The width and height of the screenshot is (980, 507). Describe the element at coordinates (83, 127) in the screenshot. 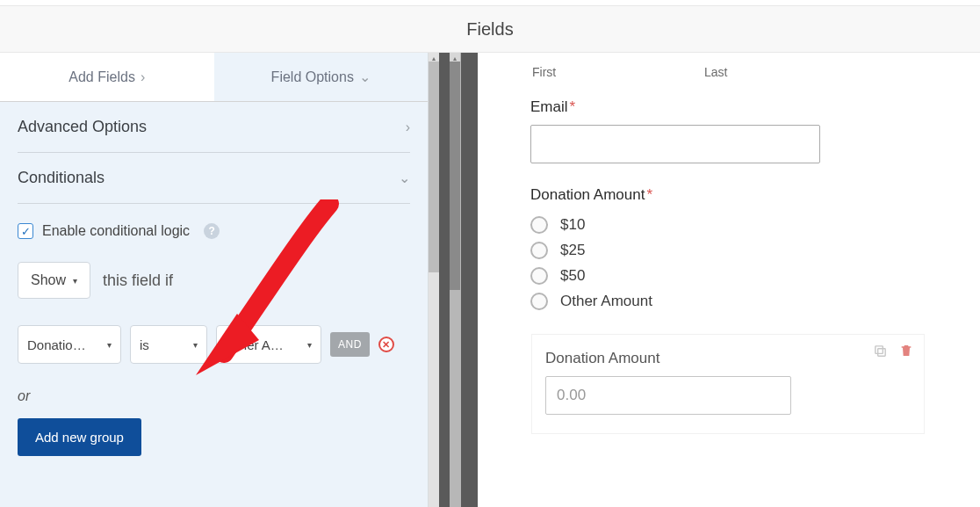

I see `section-label: Advanced Options` at that location.